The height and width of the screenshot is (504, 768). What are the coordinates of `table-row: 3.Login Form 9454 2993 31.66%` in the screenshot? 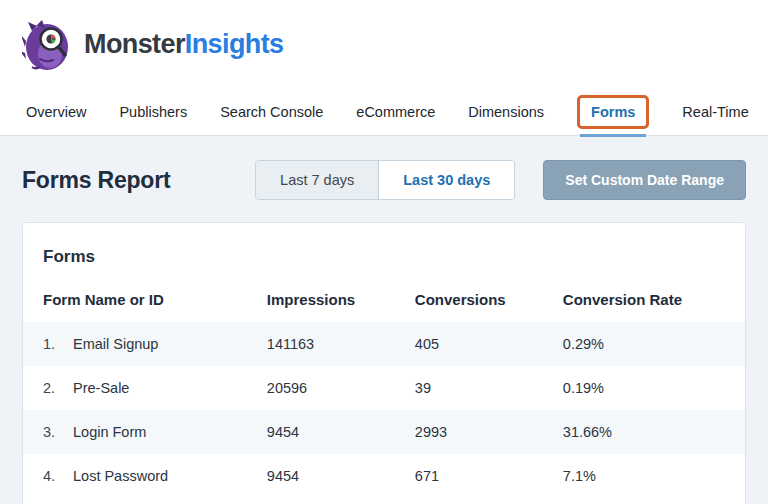 It's located at (384, 432).